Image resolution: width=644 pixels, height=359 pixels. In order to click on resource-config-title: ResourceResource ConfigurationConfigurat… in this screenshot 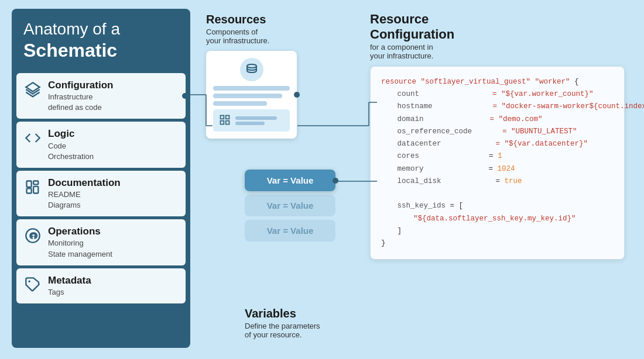, I will do `click(498, 27)`.